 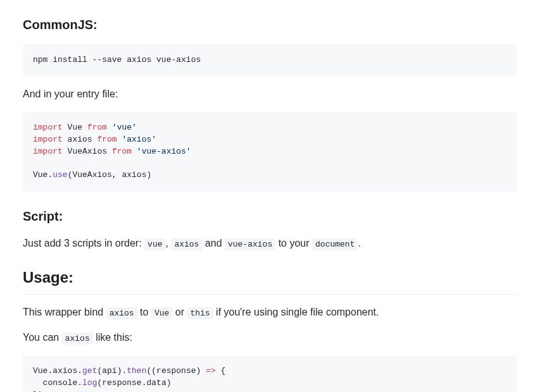 What do you see at coordinates (270, 61) in the screenshot?
I see `code-block-npm: npm install --save axios vue-axios` at bounding box center [270, 61].